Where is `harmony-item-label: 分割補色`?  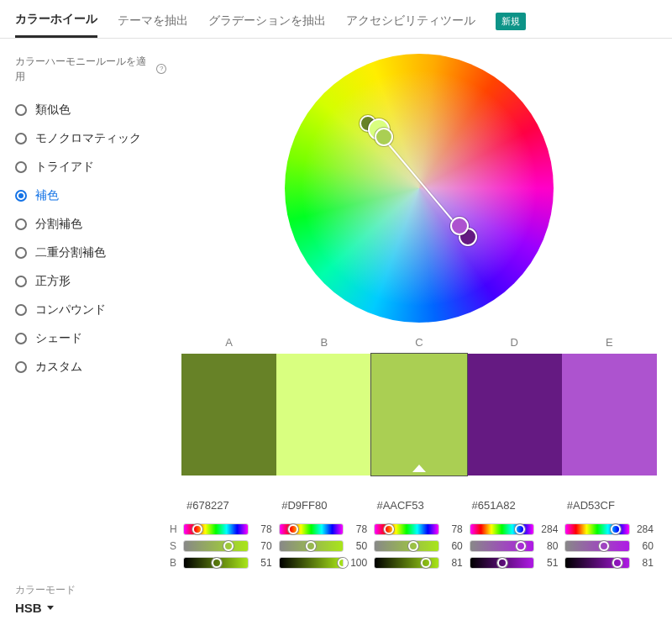
harmony-item-label: 分割補色 is located at coordinates (59, 224).